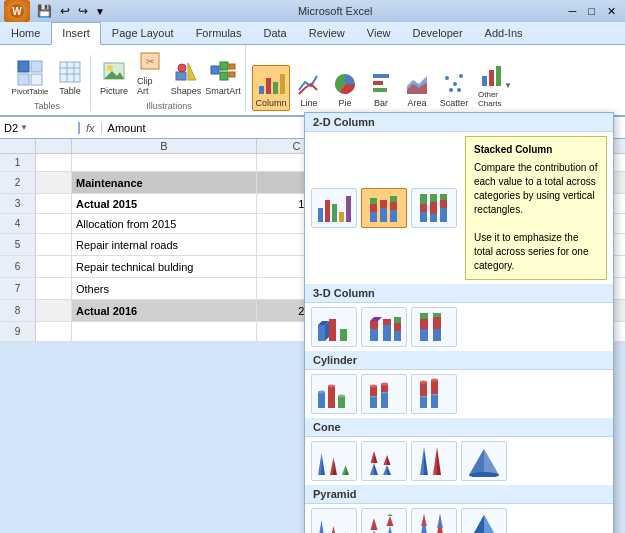  I want to click on cyl-stacked-btn, so click(384, 394).